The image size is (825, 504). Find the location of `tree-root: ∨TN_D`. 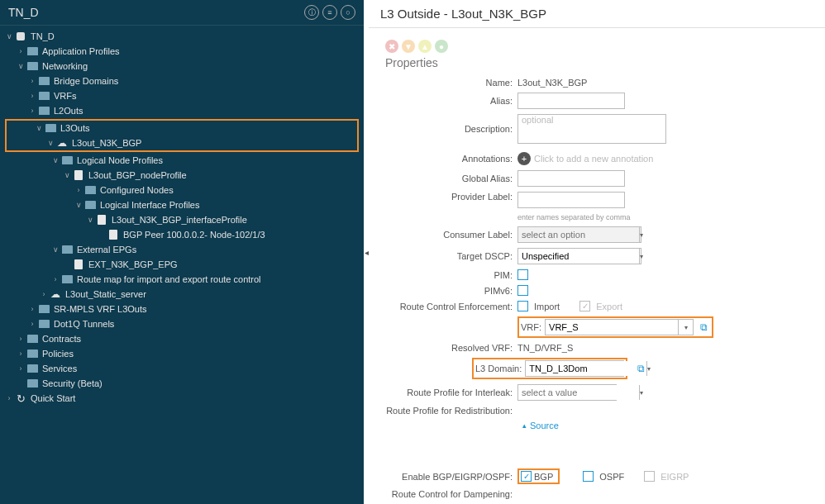

tree-root: ∨TN_D is located at coordinates (182, 36).